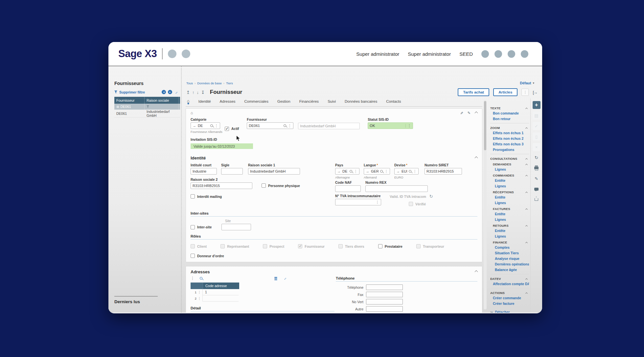  What do you see at coordinates (186, 54) in the screenshot?
I see `header-app-icon` at bounding box center [186, 54].